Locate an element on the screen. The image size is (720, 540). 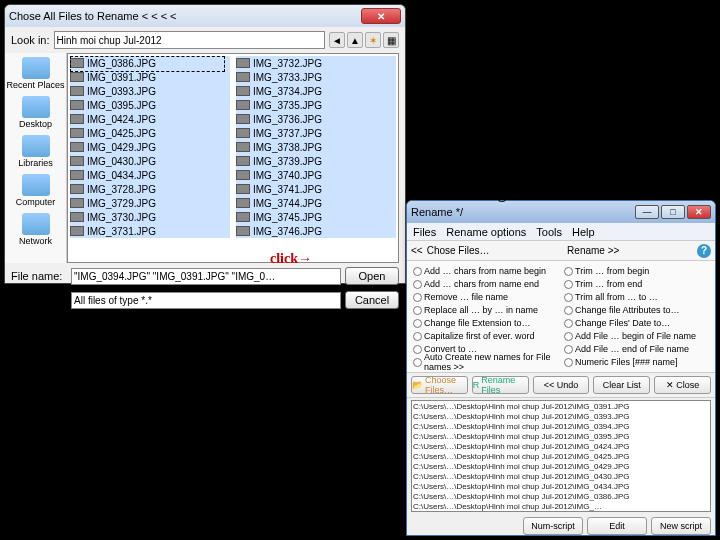
rename-option: Trim … from end is located at coordinates (636, 284).